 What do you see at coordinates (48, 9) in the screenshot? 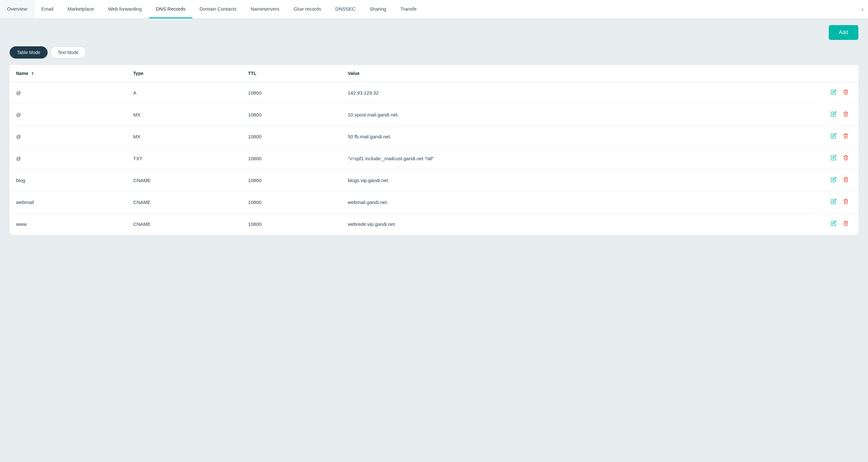
I see `tab-email: Email` at bounding box center [48, 9].